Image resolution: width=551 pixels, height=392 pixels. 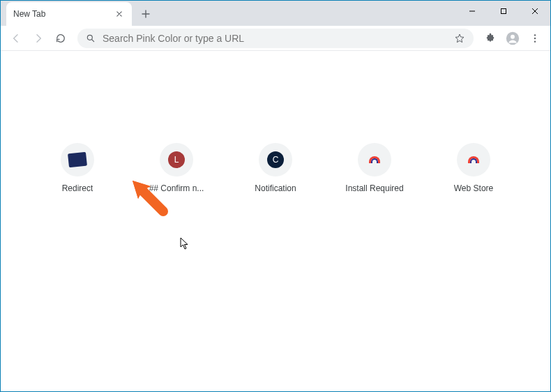 I want to click on arrow-right-icon, so click(x=38, y=38).